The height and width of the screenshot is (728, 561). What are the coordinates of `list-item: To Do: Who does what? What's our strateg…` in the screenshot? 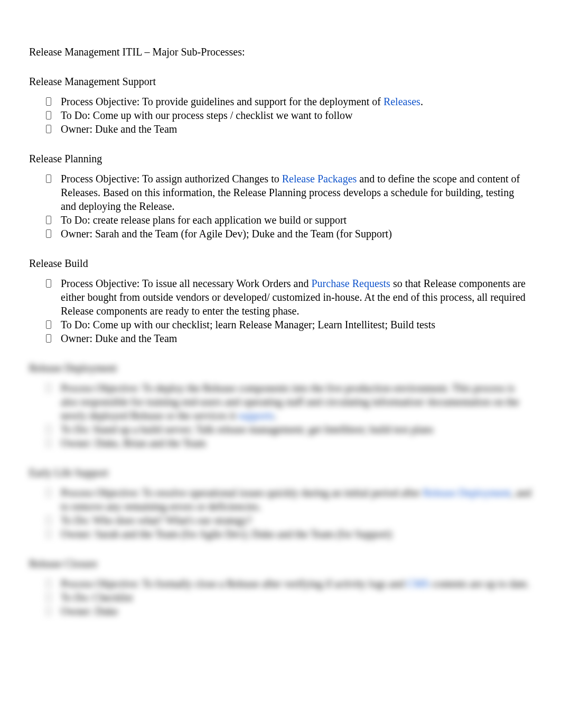 It's located at (289, 520).